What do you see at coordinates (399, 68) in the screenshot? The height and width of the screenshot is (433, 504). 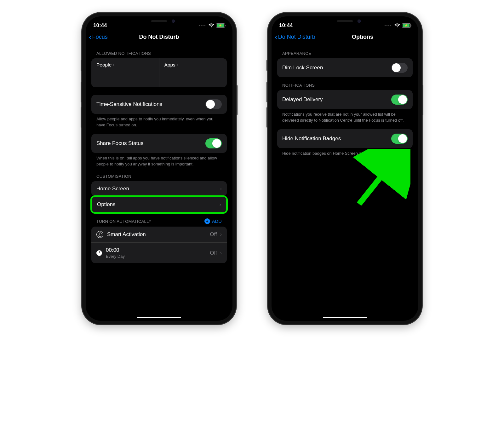 I see `dim-lock-toggle` at bounding box center [399, 68].